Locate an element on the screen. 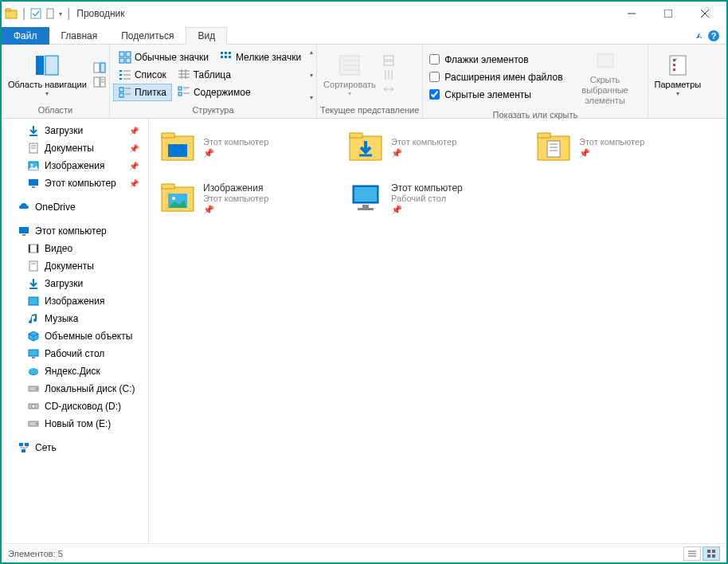 The height and width of the screenshot is (564, 728). layout-small-icons: Мелкие значки is located at coordinates (260, 57).